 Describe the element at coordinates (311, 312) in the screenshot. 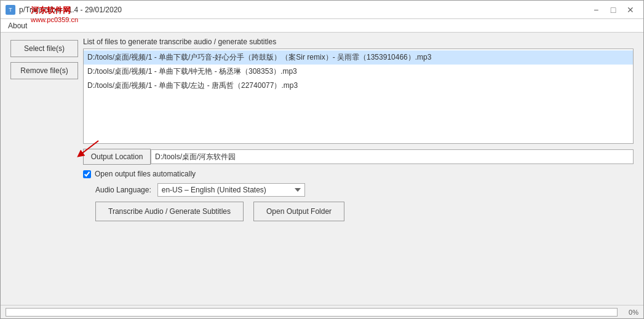

I see `progress-bar-outer` at that location.